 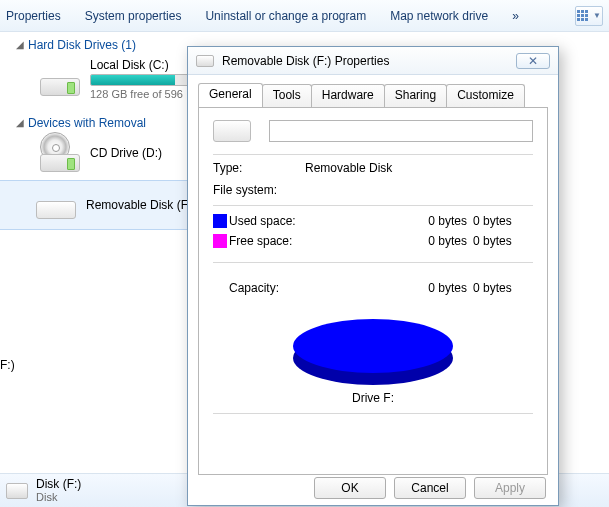 I want to click on cd-icon, so click(x=60, y=153).